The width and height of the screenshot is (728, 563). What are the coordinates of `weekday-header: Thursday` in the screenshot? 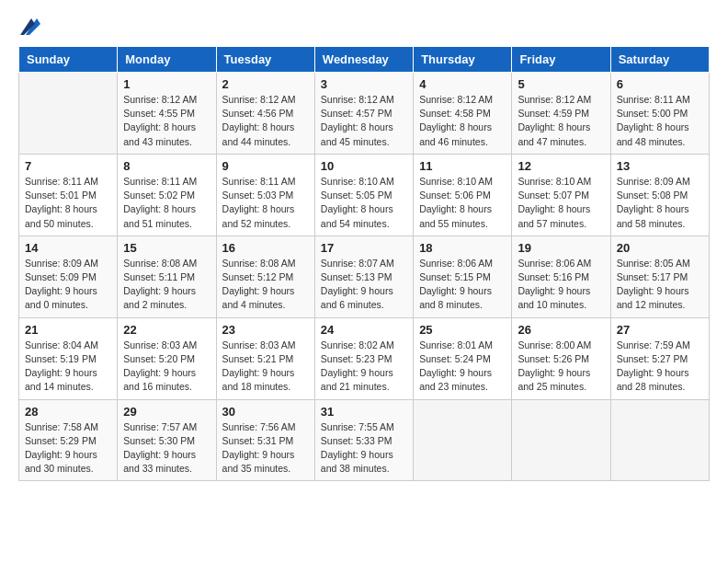 It's located at (463, 60).